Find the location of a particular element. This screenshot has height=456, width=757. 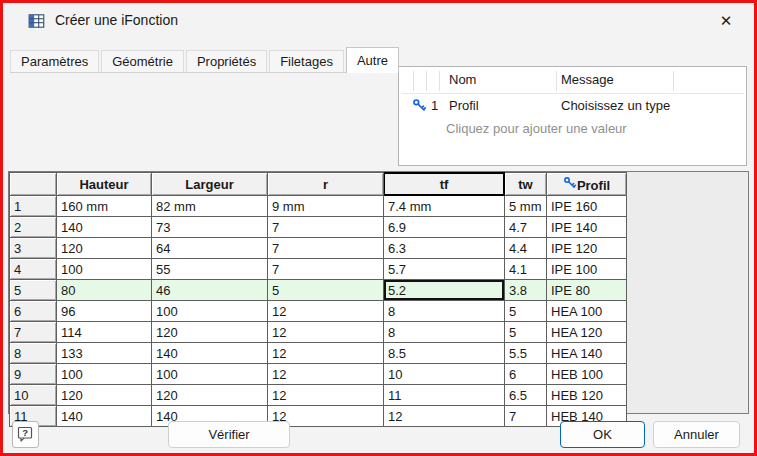

tab-parametres: Paramètres is located at coordinates (54, 61).